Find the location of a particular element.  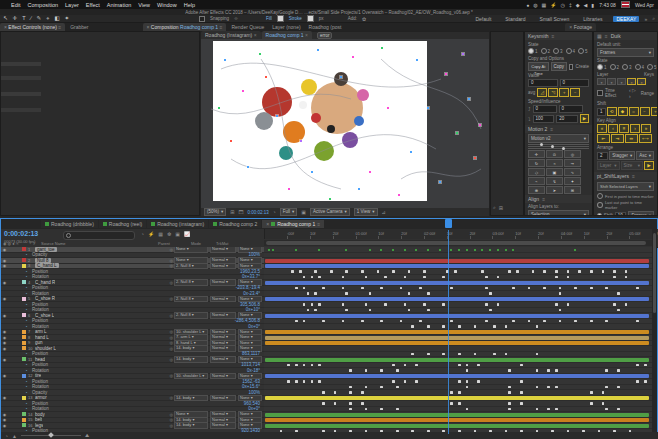

layer-name: Null 8 is located at coordinates (43, 260).